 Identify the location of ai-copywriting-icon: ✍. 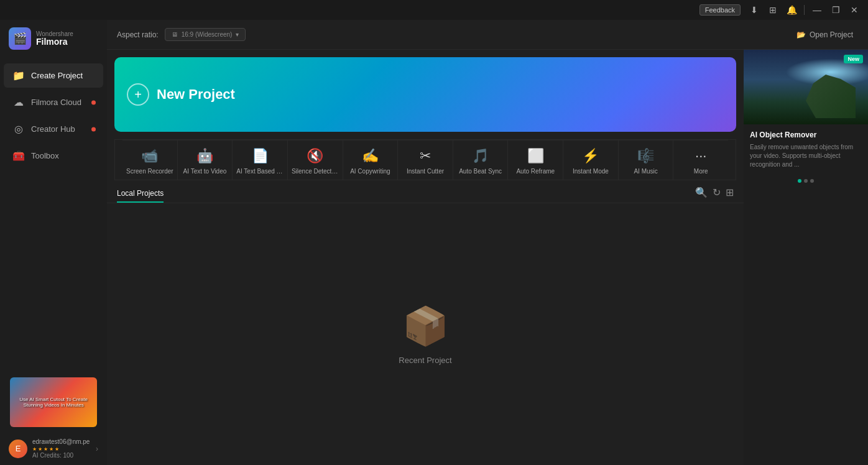
(371, 156).